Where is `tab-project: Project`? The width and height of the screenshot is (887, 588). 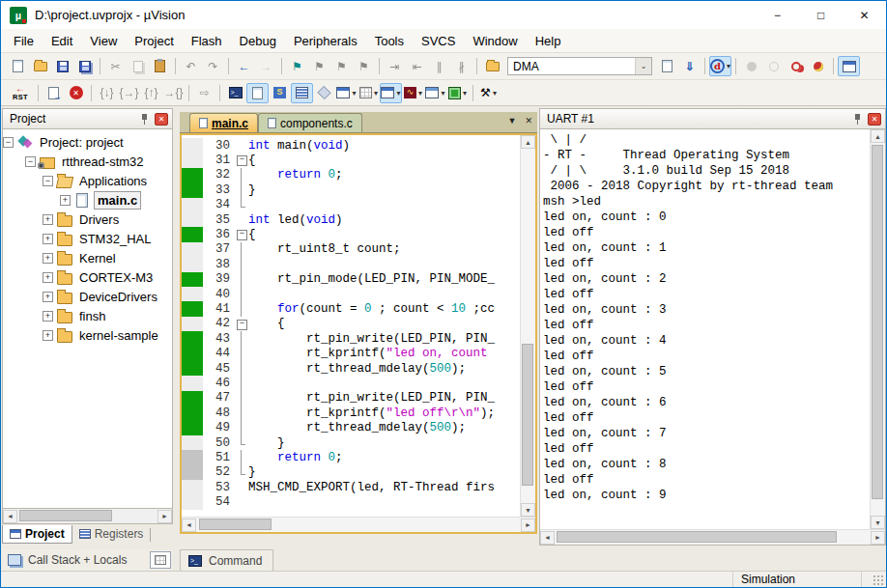
tab-project: Project is located at coordinates (37, 535).